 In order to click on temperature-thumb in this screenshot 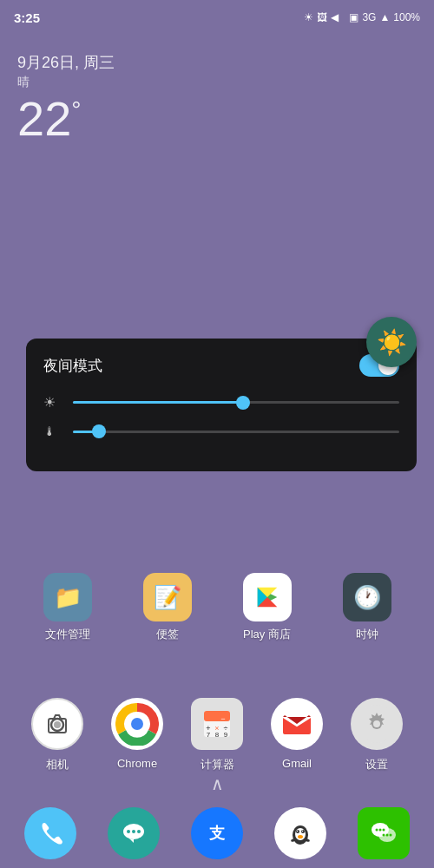, I will do `click(99, 431)`.